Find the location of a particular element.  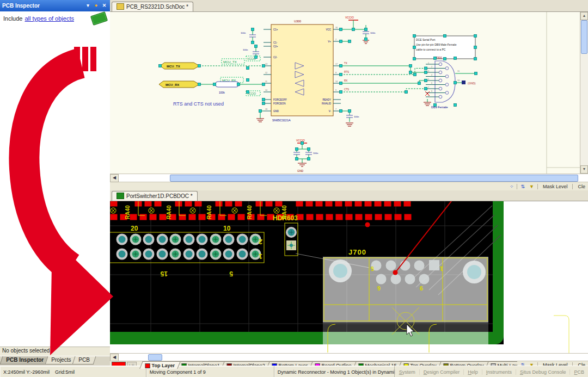

mode-status-cell: Dynamic Reconnector - Moving 1 Object(s)… is located at coordinates (334, 372).